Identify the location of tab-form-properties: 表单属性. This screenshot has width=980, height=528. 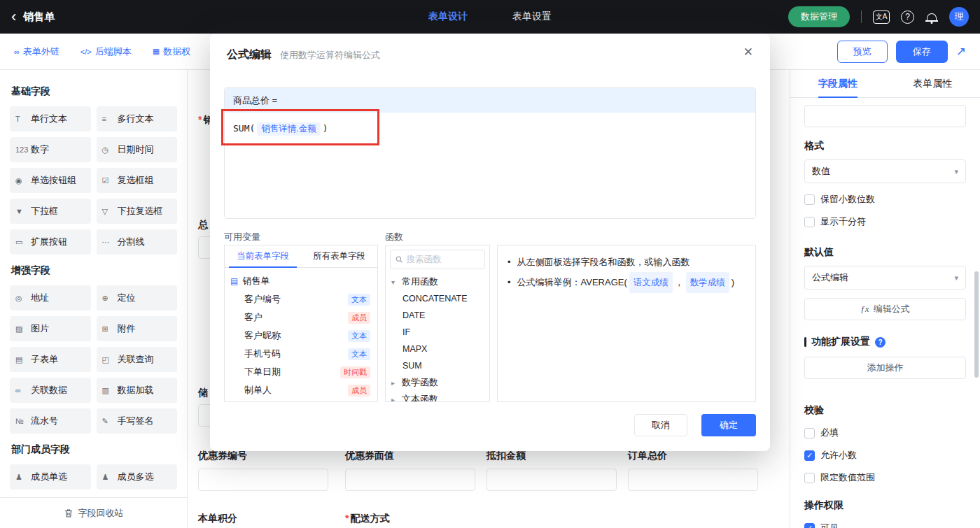
(932, 84).